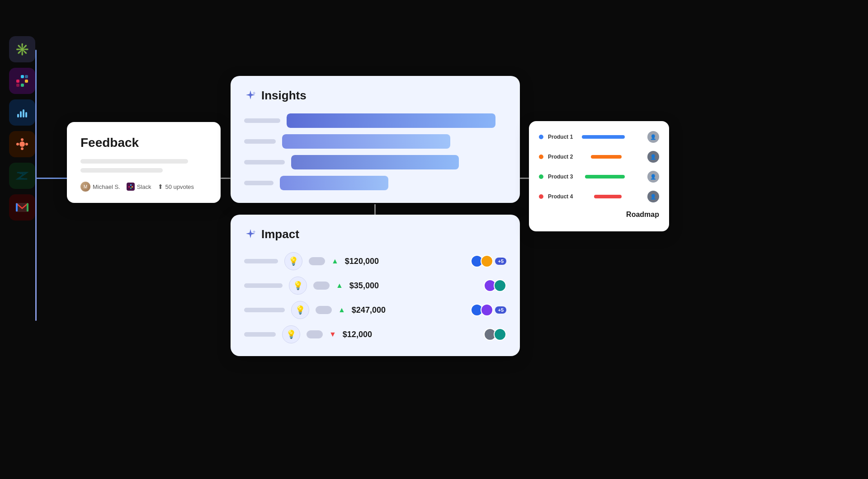  I want to click on product-label-4: Product 4, so click(562, 197).